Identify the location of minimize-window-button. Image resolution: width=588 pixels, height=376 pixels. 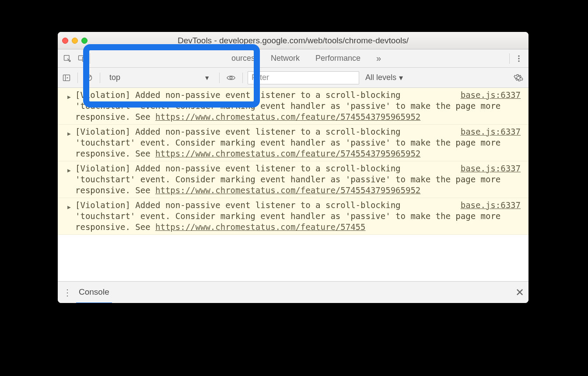
(75, 41).